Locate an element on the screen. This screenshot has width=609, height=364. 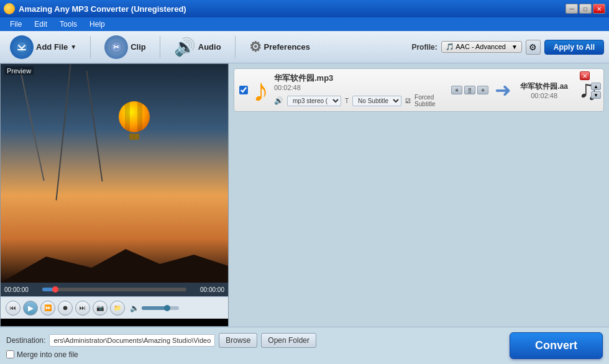
source-file-info: 华军软件园.mp3 00:02:48 🔊 mp3 stereo ( T No S… is located at coordinates (360, 90).